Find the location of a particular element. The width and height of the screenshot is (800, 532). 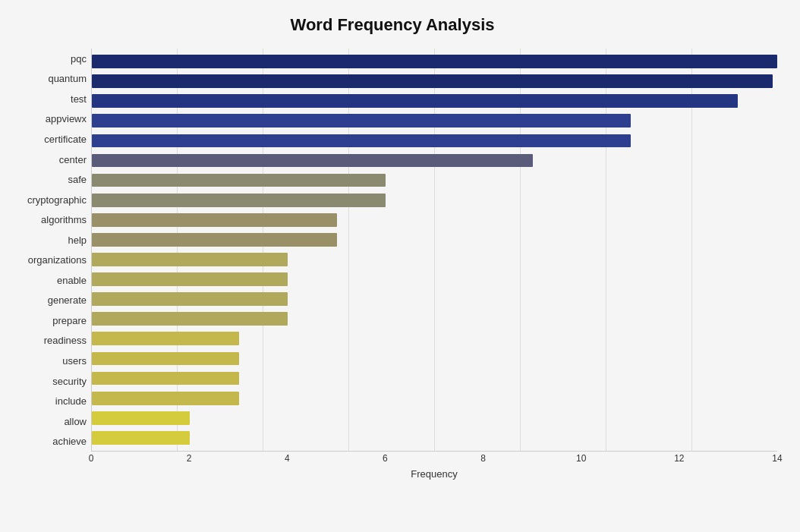

x-axis-label: Frequency is located at coordinates (434, 474).